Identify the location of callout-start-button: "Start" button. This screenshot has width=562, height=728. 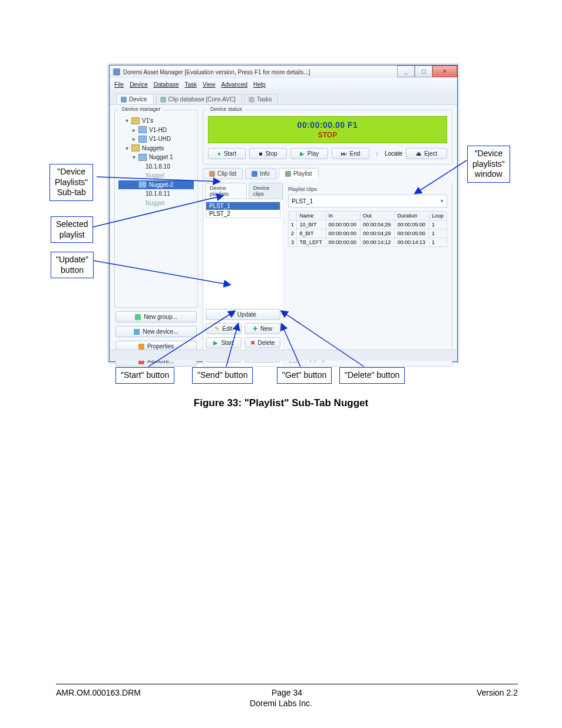
(145, 375).